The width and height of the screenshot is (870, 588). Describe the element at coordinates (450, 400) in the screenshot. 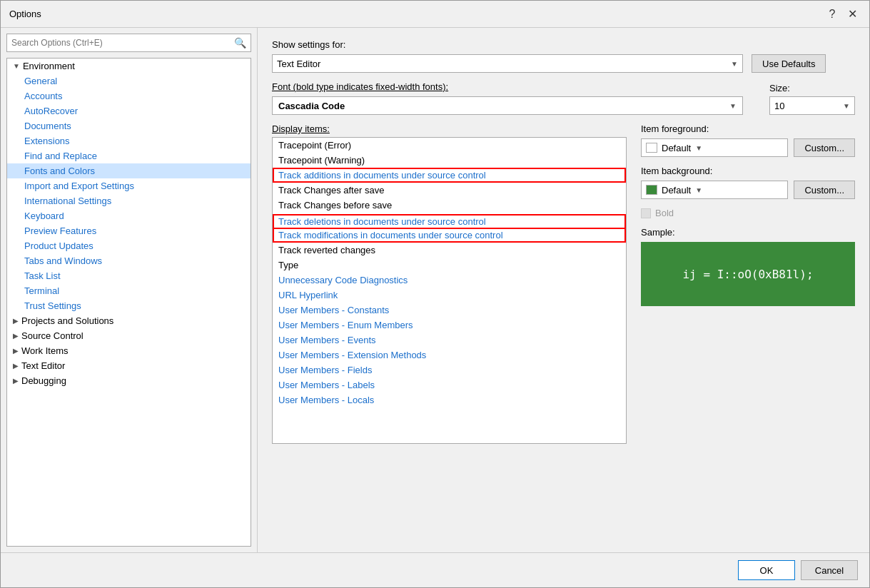

I see `list-item-user-locals: User Members - Locals` at that location.